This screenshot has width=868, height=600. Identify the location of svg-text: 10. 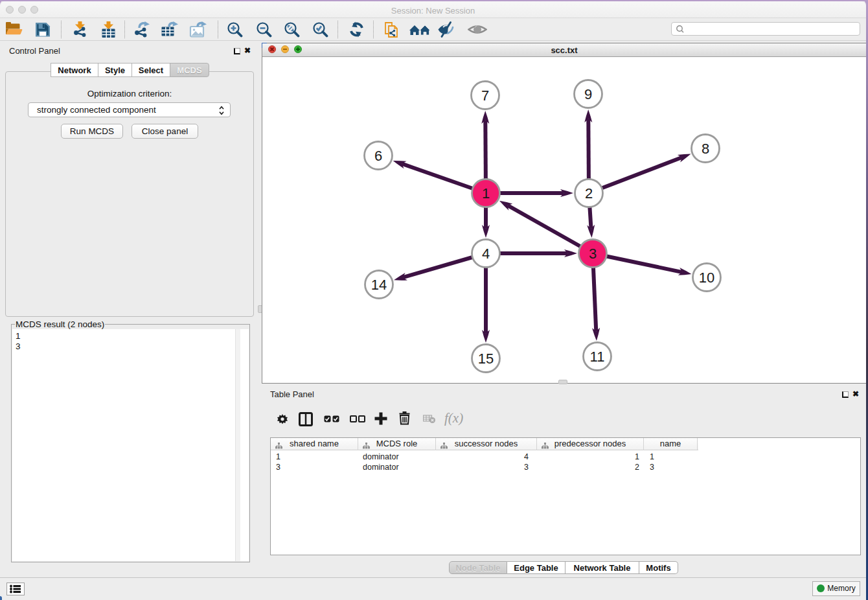
(707, 277).